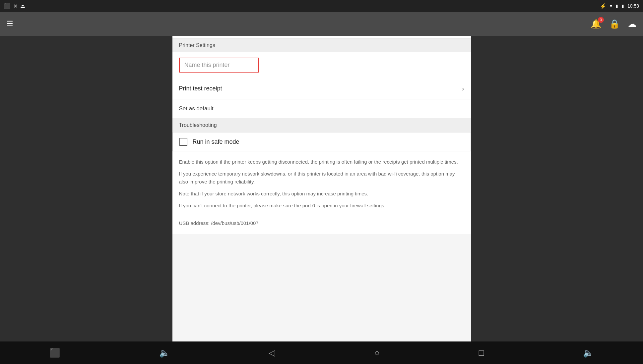 The width and height of the screenshot is (643, 364). What do you see at coordinates (322, 353) in the screenshot?
I see `bottom-navigation-bar: ⬛ 🔈 ◁ ○ □ 🔈` at bounding box center [322, 353].